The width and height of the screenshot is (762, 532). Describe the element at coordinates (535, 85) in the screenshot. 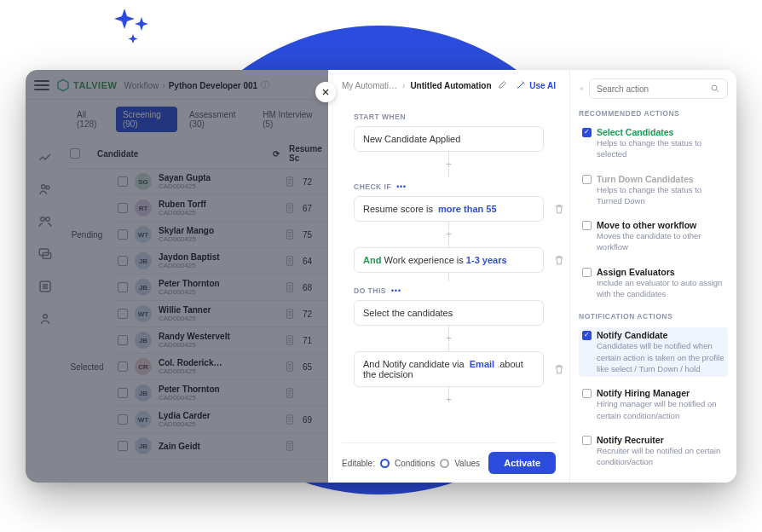

I see `use-ai-button: Use AI` at that location.